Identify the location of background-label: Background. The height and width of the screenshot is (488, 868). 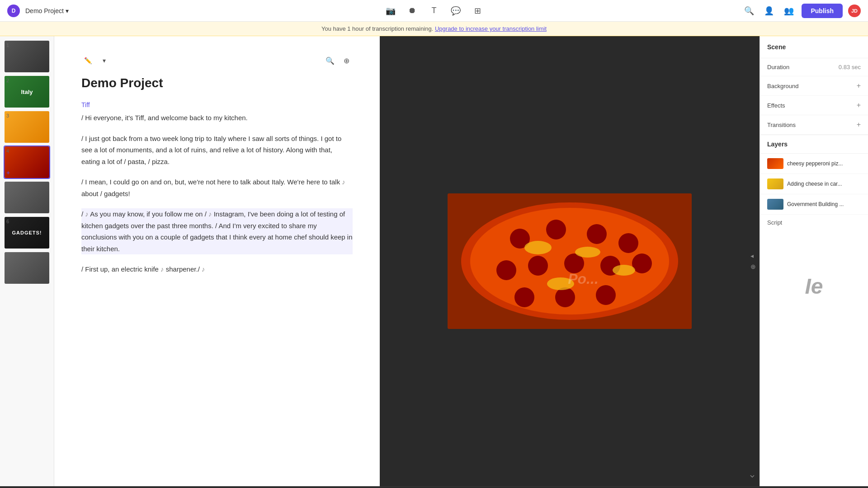
(783, 86).